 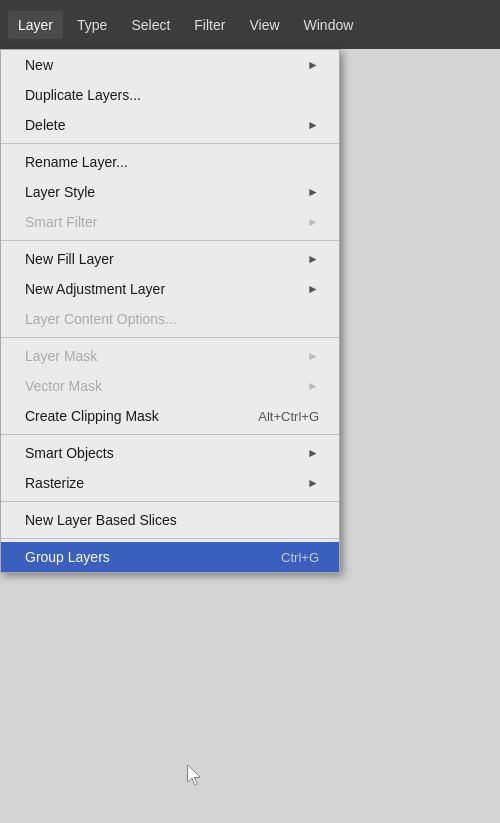 What do you see at coordinates (313, 356) in the screenshot?
I see `menu-layer-mask-arrow: ►` at bounding box center [313, 356].